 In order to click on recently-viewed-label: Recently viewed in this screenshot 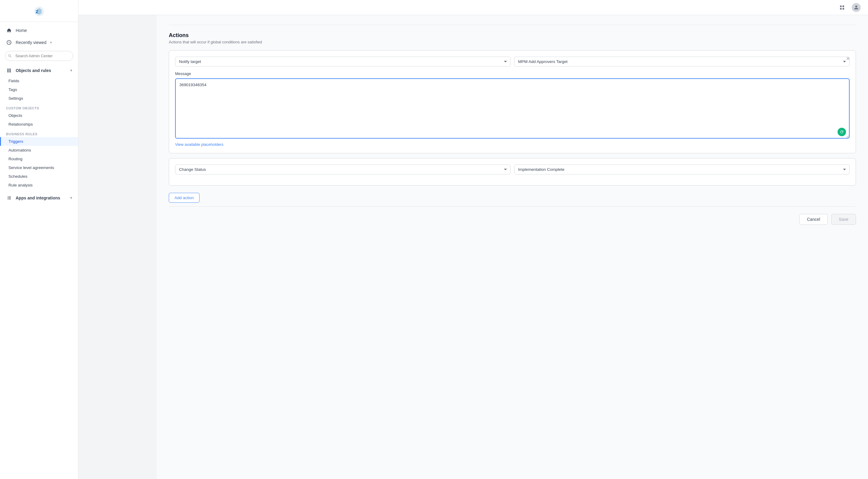, I will do `click(31, 42)`.